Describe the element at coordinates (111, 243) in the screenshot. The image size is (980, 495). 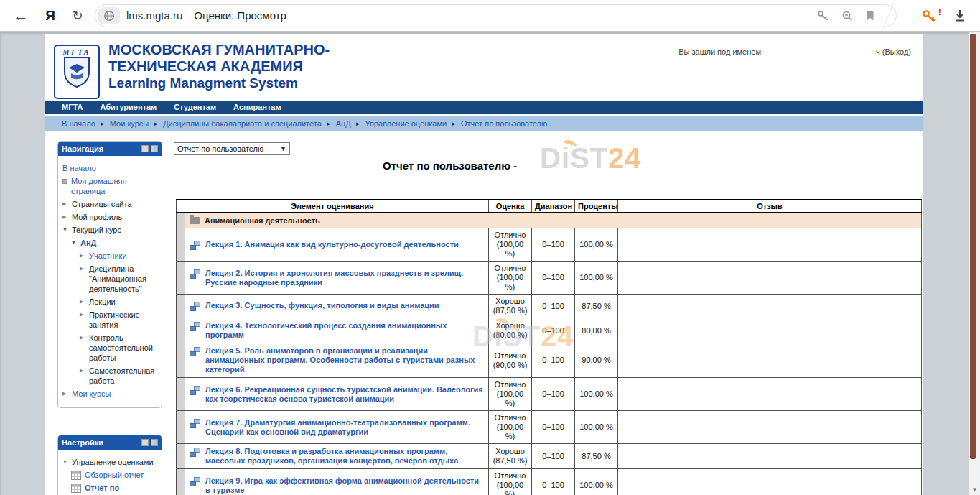
I see `sidebar-item-and-course: АнД` at that location.